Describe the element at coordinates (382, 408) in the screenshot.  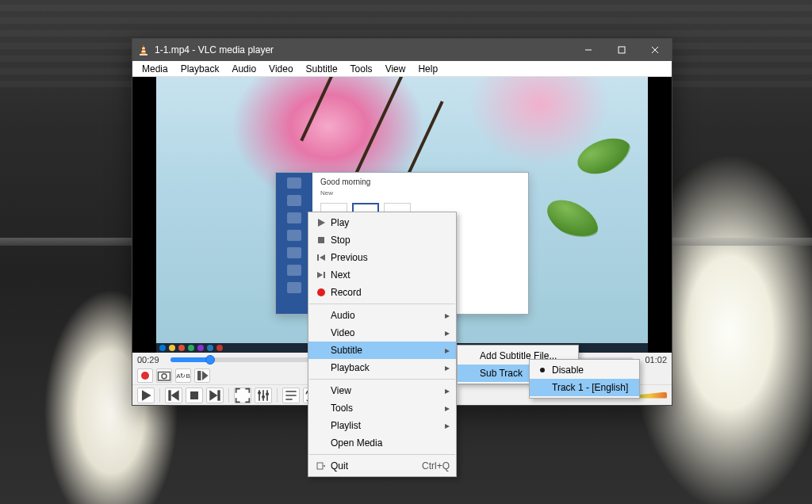
I see `ctx-tools: Tools▸` at that location.